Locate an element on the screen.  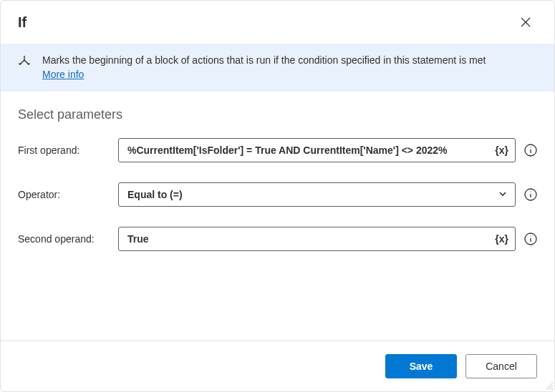
second-operand-label: Second operand: is located at coordinates (64, 239).